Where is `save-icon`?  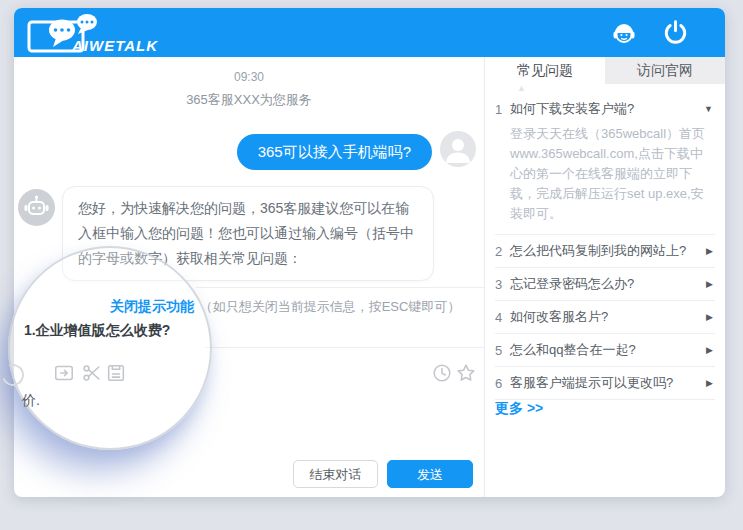 save-icon is located at coordinates (116, 373).